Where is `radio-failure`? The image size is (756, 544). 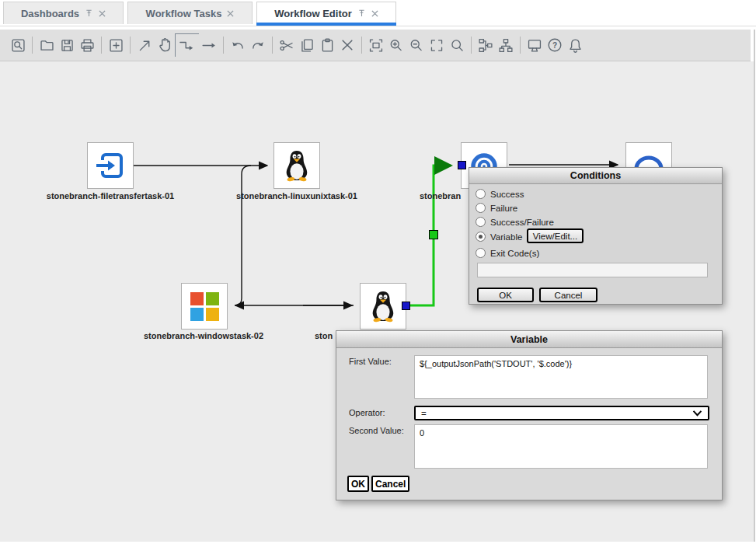 radio-failure is located at coordinates (480, 208).